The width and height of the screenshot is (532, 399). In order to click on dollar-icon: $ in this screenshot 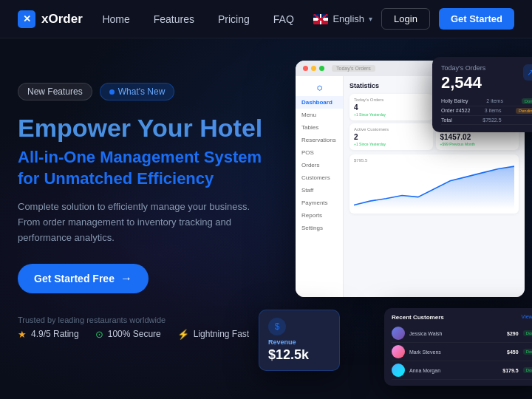, I will do `click(277, 327)`.